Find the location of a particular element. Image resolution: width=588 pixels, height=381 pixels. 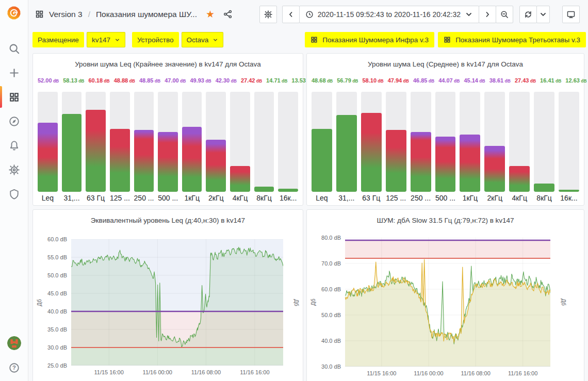

time-range-picker: 2020-11-15 09:52:43 to 2020-11-16 20:42:… is located at coordinates (389, 14).